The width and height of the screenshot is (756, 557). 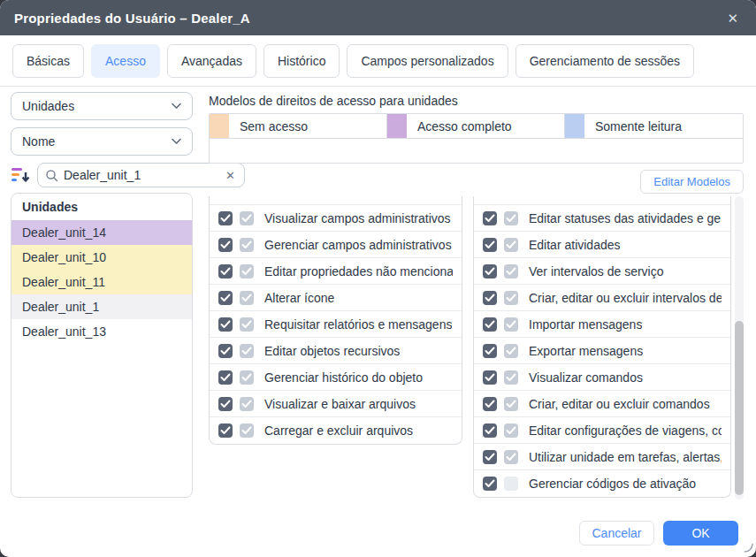 What do you see at coordinates (476, 126) in the screenshot?
I see `access-legend-row: Sem acesso Acesso completo Somente leitu…` at bounding box center [476, 126].